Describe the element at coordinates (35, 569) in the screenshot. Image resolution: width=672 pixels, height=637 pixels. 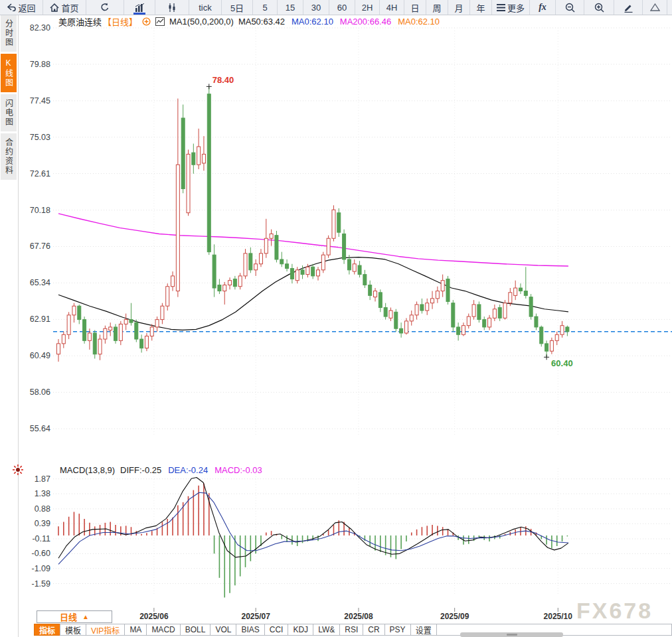
I see `macd-axis-label: -1.09` at that location.